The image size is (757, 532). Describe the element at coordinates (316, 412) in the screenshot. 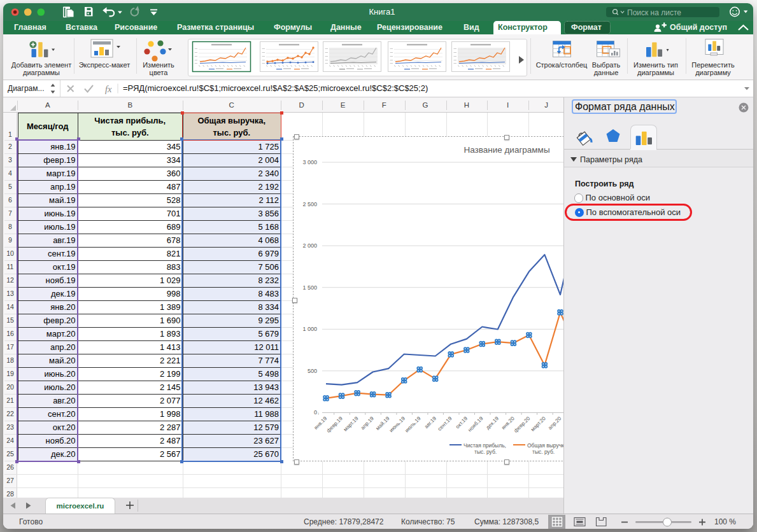

I see `svg-text: 0` at that location.